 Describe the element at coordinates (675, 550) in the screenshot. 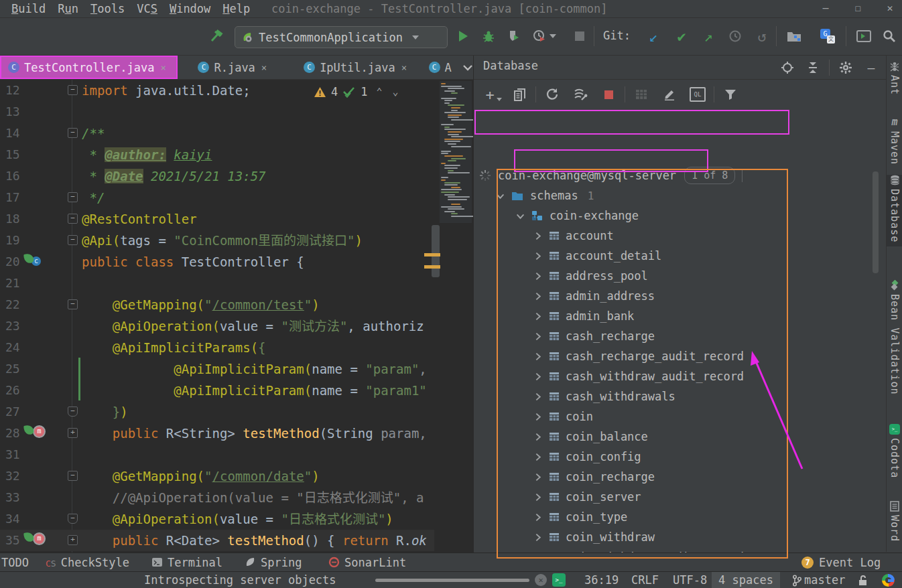

I see `db-table-row: coin_withdraw_audit_record` at that location.